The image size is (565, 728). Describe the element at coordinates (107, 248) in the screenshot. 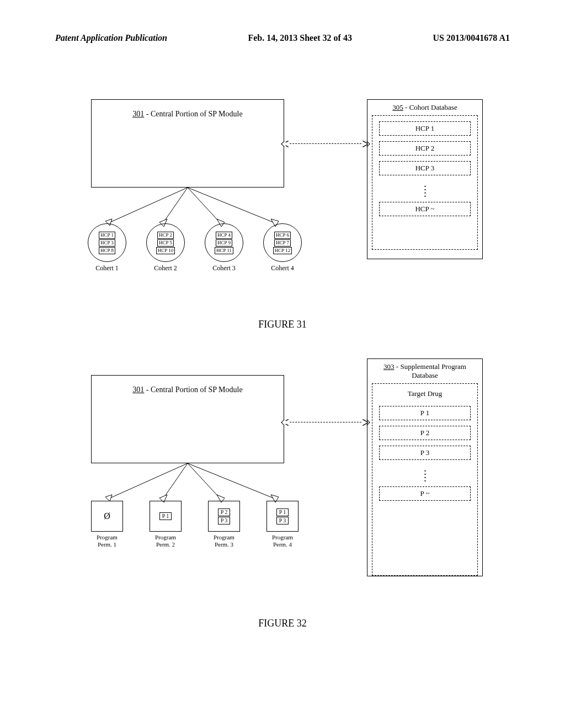

I see `cohort-1: HCP 1 HCP 3 HCP 8 Cohert 1` at that location.